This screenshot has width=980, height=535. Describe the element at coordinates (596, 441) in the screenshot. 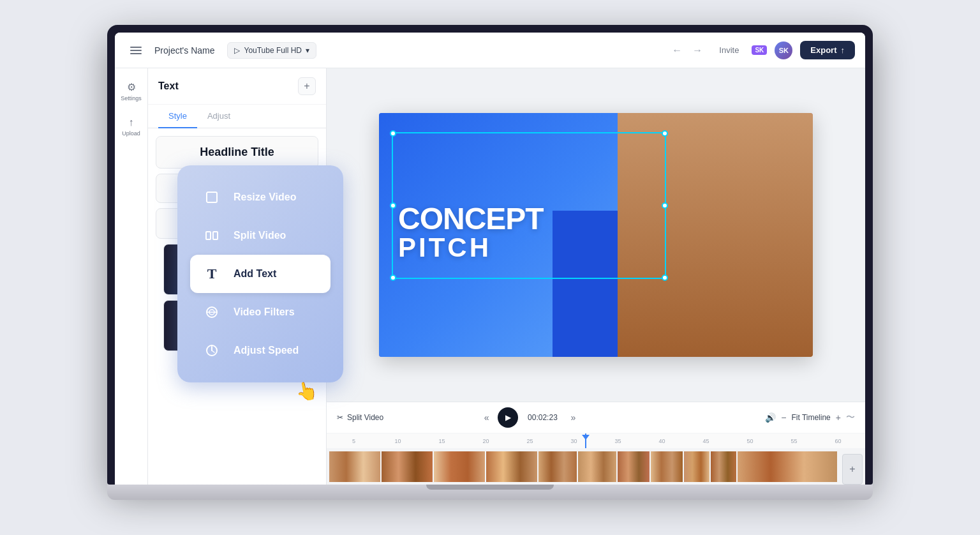

I see `timeline-ruler: 5 10 15 20 25 30 35 40 45 50` at that location.